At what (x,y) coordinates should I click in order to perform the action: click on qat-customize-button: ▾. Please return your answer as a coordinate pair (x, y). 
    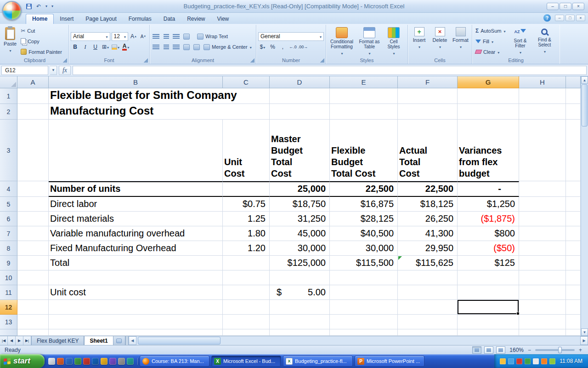
    Looking at the image, I should click on (52, 6).